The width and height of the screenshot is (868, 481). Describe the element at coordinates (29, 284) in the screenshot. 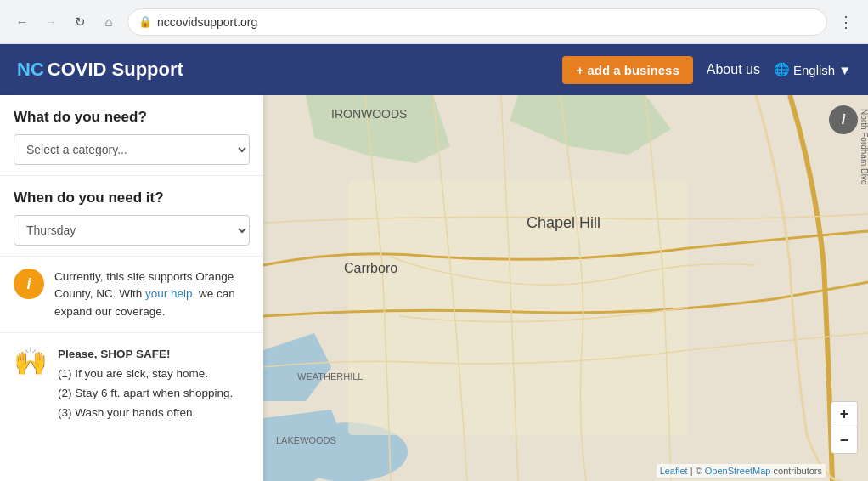

I see `info-icon: i` at that location.